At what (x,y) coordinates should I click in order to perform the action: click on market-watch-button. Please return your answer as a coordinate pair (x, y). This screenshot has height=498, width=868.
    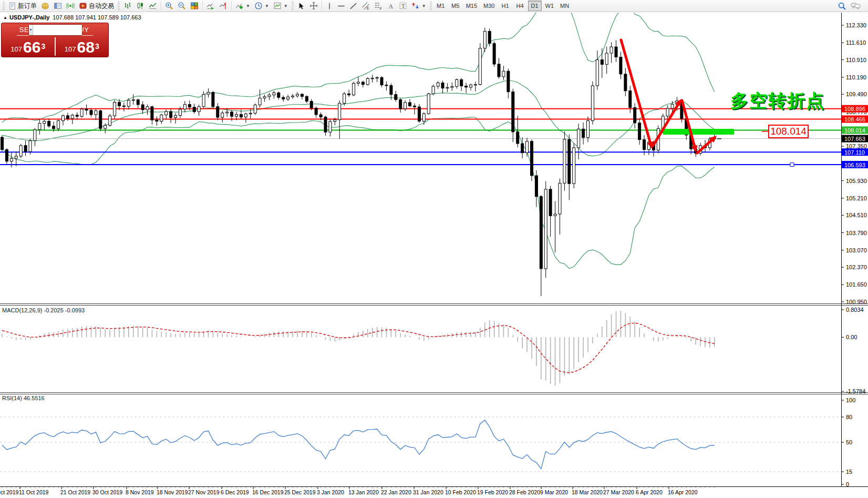
    Looking at the image, I should click on (45, 6).